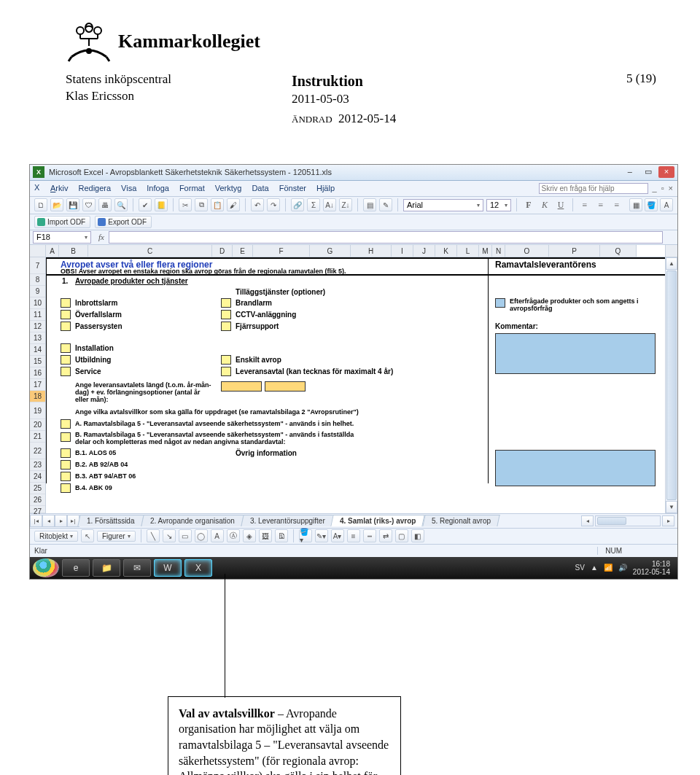 This screenshot has width=700, height=775. Describe the element at coordinates (666, 172) in the screenshot. I see `close-button: ×` at that location.